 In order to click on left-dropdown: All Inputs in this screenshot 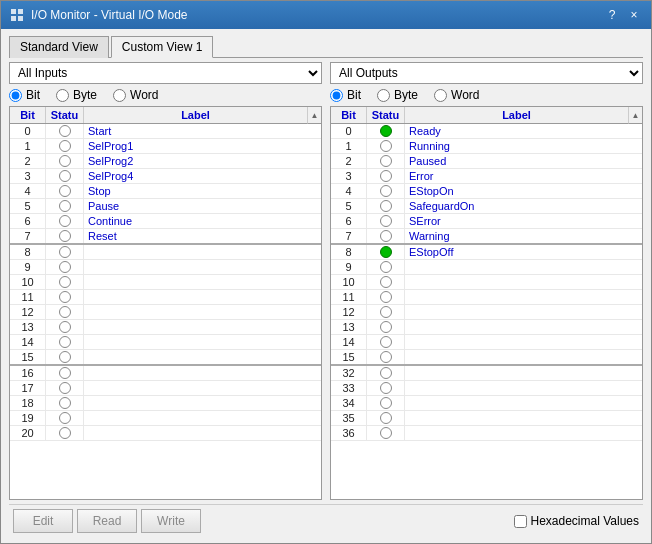, I will do `click(166, 73)`.